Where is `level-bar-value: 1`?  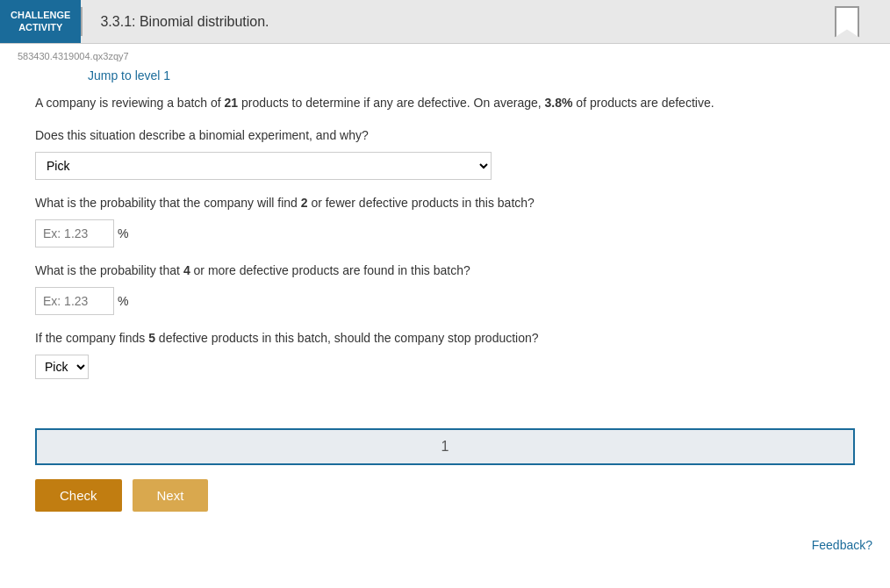 level-bar-value: 1 is located at coordinates (446, 447).